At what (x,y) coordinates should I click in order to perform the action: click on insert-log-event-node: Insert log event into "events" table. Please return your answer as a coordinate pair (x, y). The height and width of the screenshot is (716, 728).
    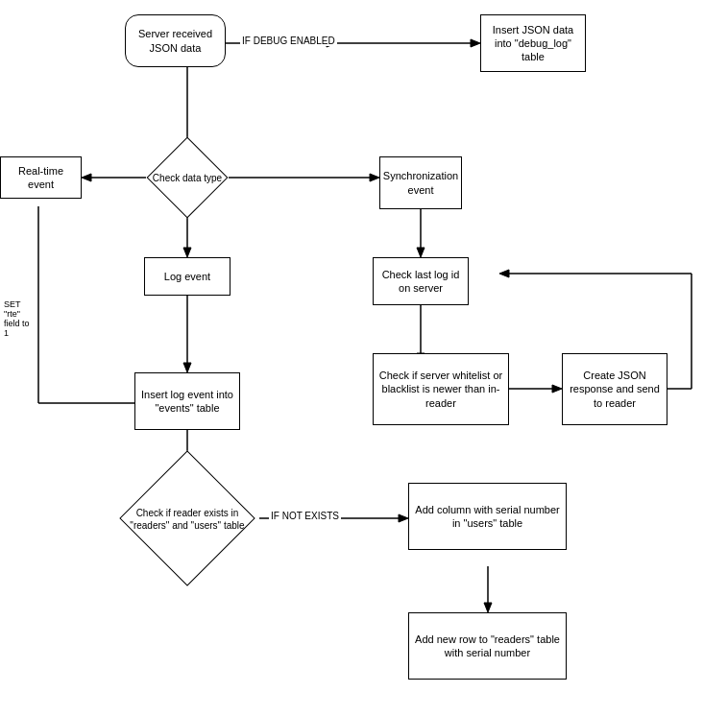
    Looking at the image, I should click on (187, 401).